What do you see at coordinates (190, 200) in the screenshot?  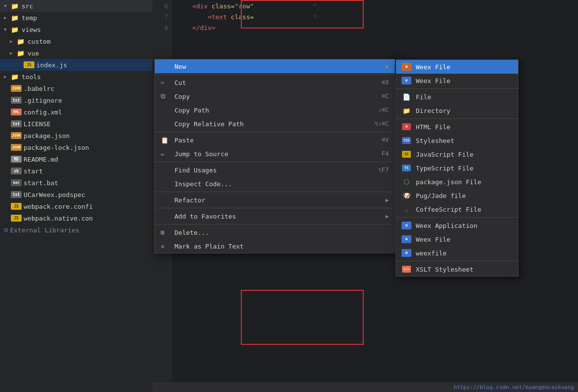 I see `menu-label-refactor: Refactor` at bounding box center [190, 200].